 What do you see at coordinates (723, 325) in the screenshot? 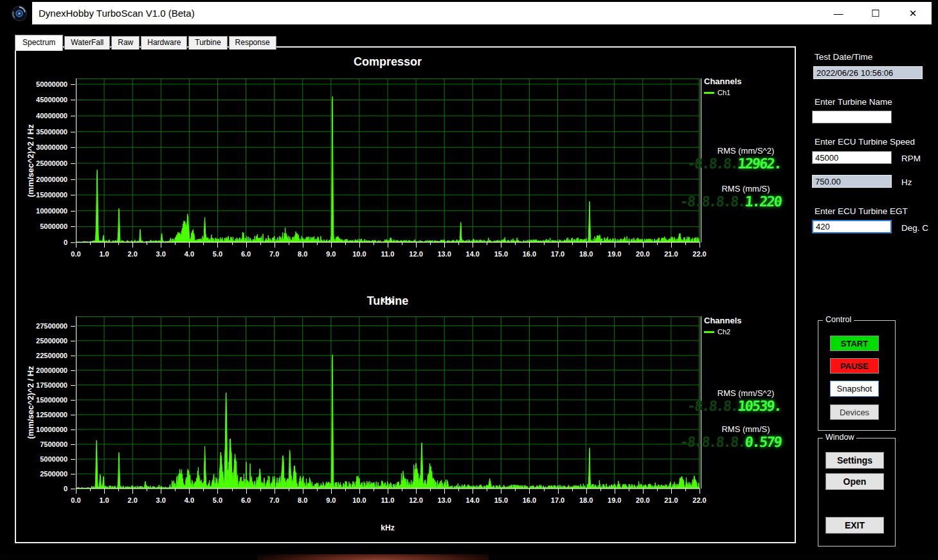
I see `turbine-legend: Channels Ch2` at bounding box center [723, 325].